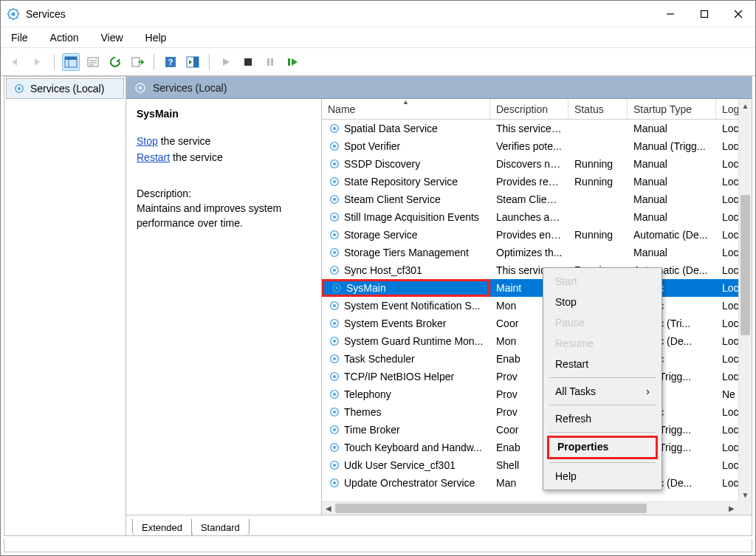 The image size is (756, 556). What do you see at coordinates (746, 106) in the screenshot?
I see `scroll-up-icon: ▲` at bounding box center [746, 106].